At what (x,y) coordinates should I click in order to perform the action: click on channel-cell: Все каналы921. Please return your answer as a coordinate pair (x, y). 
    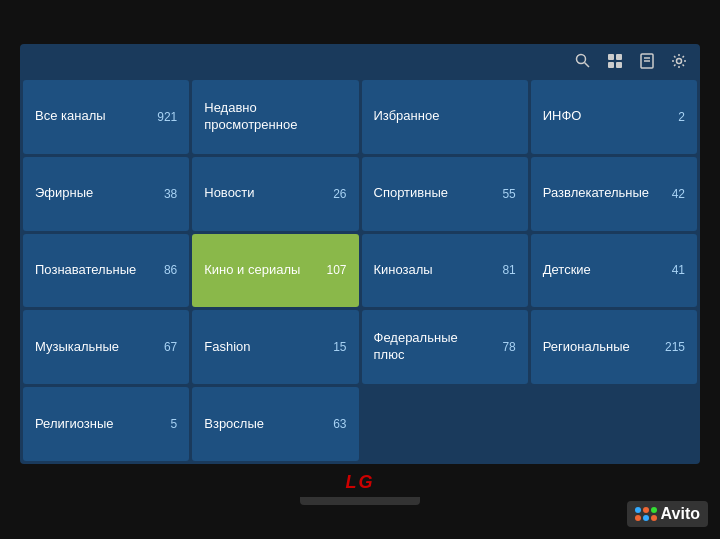
    Looking at the image, I should click on (106, 117).